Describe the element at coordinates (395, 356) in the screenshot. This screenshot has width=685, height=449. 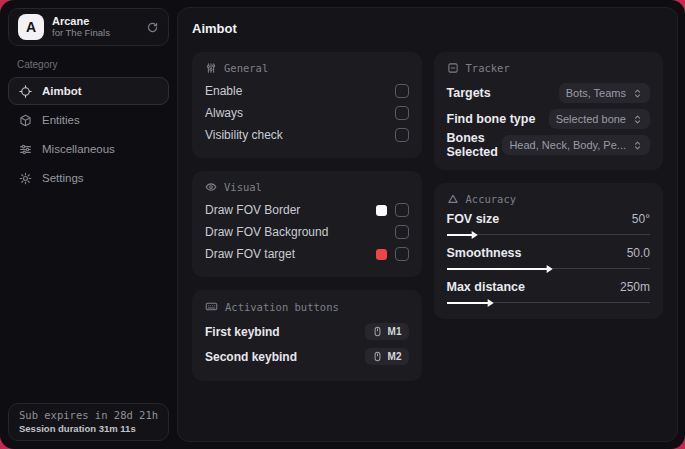
I see `keybind-value: M2` at that location.